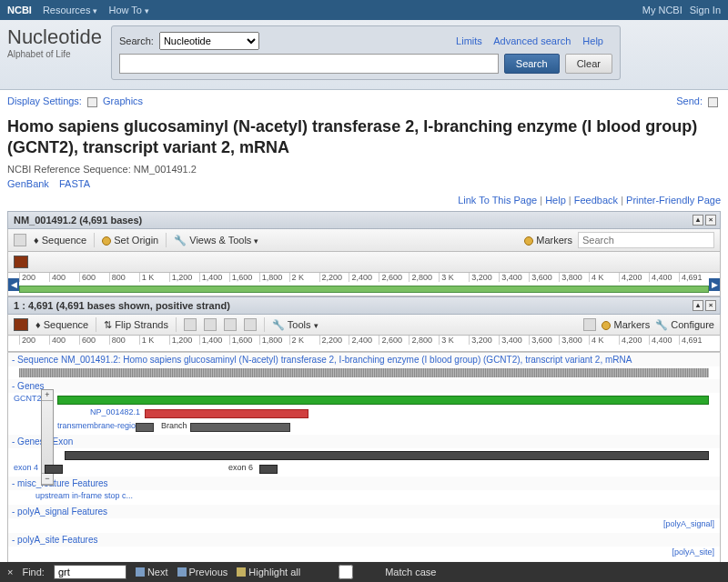 The width and height of the screenshot is (728, 582). Describe the element at coordinates (364, 10) in the screenshot. I see `ncbi-topbar: NCBI Resources How To My NCBI Sign In` at that location.